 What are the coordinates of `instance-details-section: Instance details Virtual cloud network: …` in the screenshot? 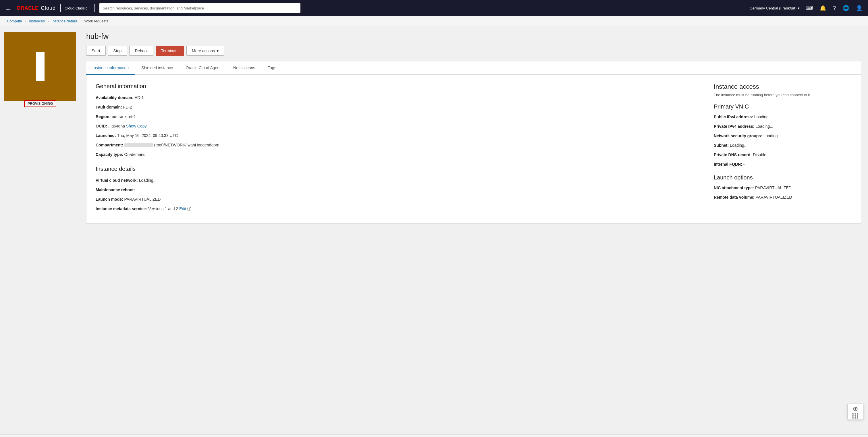 It's located at (396, 189).